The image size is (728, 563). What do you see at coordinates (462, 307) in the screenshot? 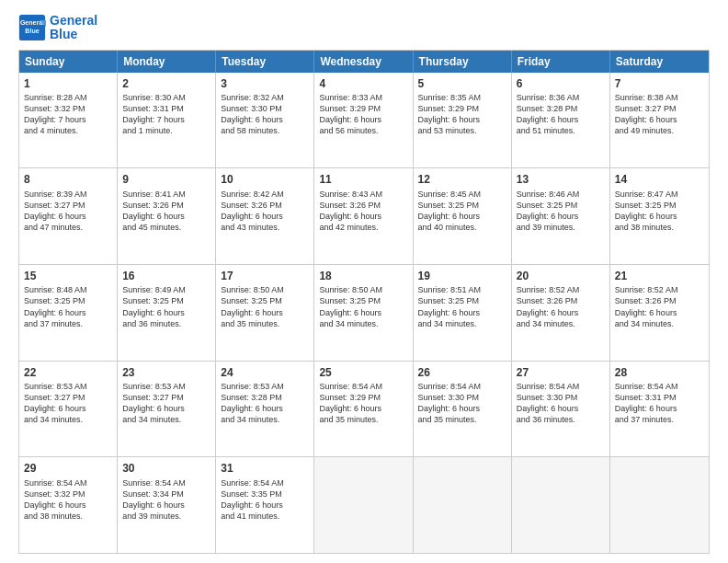
I see `day-info: Sunrise: 8:51 AM Sunset: 3:25 PM Dayligh…` at bounding box center [462, 307].